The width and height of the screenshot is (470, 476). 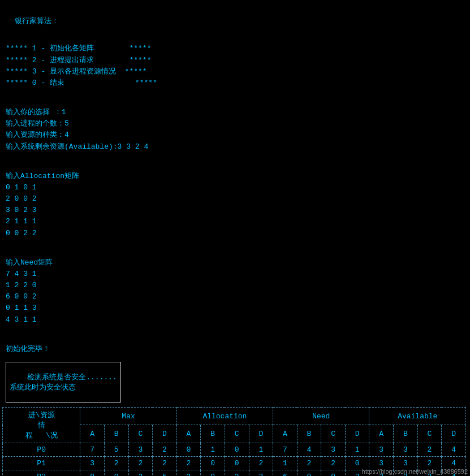 What do you see at coordinates (21, 308) in the screenshot?
I see `need-row-3: 0 1 1 3` at bounding box center [21, 308].